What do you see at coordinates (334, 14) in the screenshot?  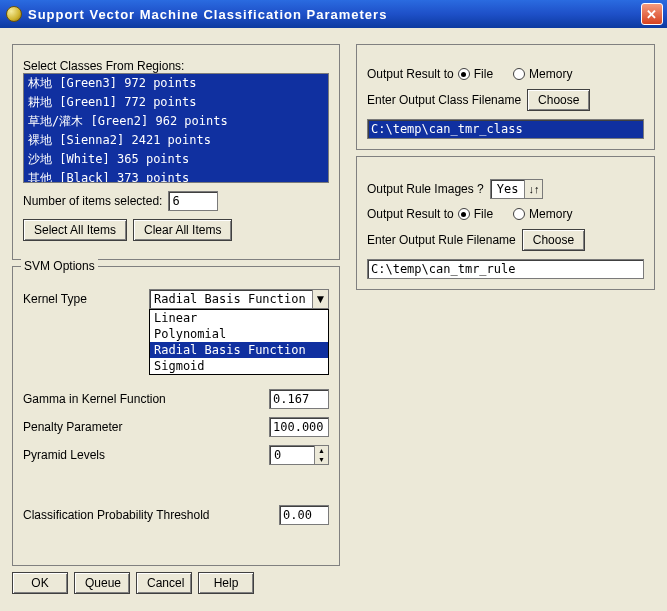 I see `window-title: Support Vector Machine Classification Pa…` at bounding box center [334, 14].